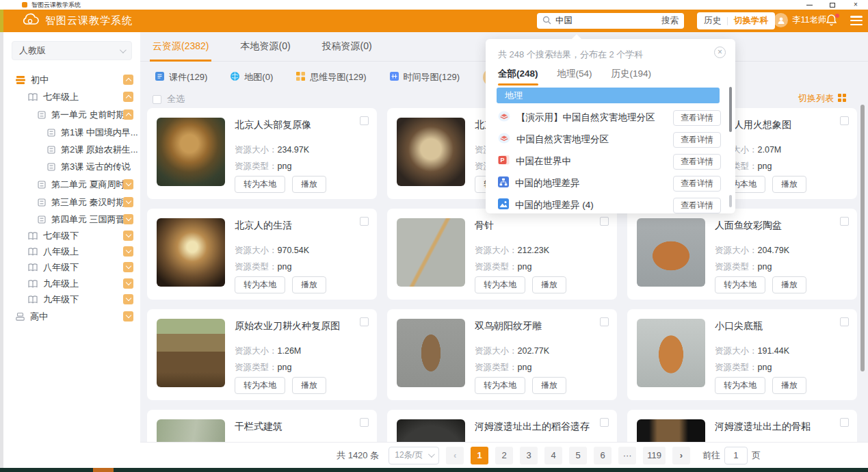 The width and height of the screenshot is (868, 472). Describe the element at coordinates (632, 77) in the screenshot. I see `popup-tab-history: 历史(194)` at that location.